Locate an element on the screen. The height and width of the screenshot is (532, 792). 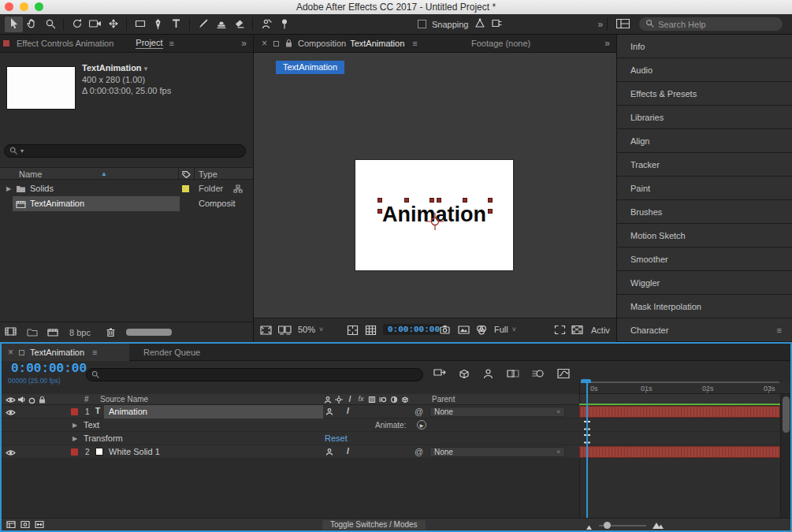
graph-editor-icon is located at coordinates (563, 374).